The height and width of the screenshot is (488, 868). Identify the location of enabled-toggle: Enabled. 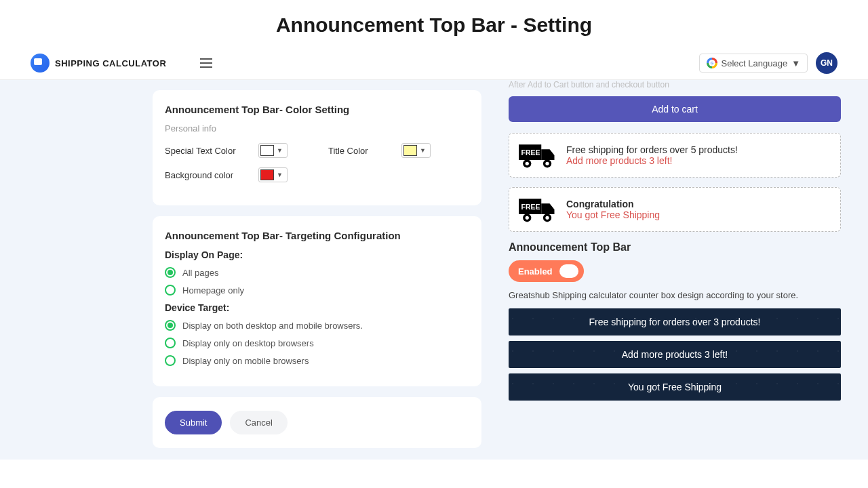
(547, 271).